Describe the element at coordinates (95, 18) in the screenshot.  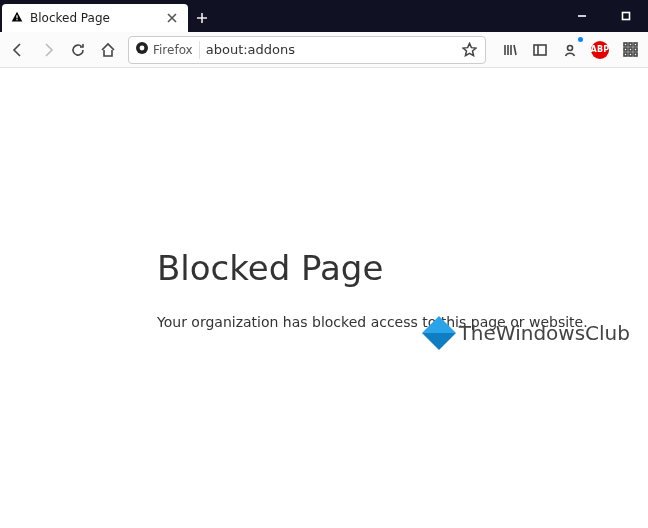
I see `browser-tab-active: Blocked Page` at that location.